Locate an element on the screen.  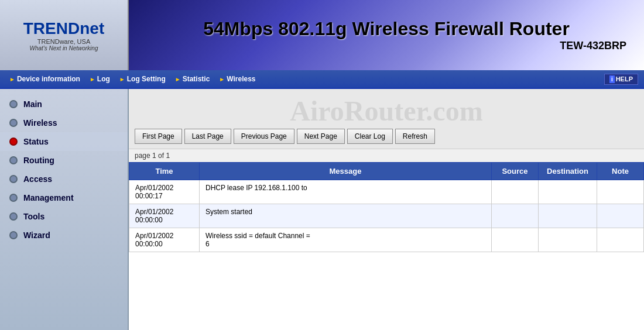
previous-page-button: Previous Page is located at coordinates (264, 136).